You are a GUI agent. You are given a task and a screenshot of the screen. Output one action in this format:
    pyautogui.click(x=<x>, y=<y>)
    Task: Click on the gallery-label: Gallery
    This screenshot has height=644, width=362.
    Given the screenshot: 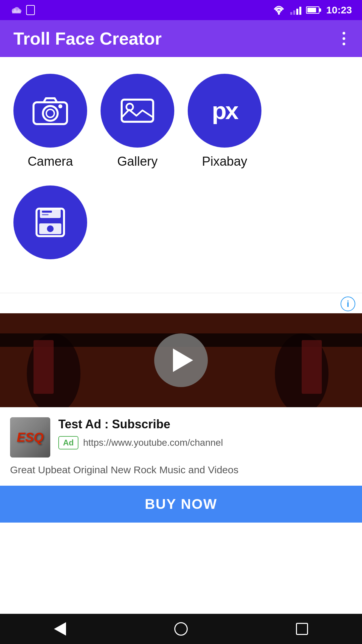 What is the action you would take?
    pyautogui.click(x=137, y=162)
    